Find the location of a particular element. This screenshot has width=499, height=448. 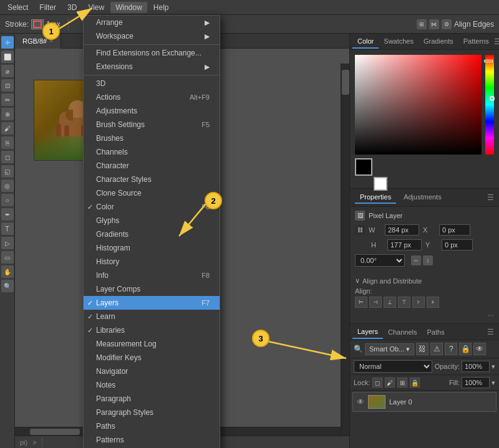

settings-icon: ⚙ is located at coordinates (447, 24).